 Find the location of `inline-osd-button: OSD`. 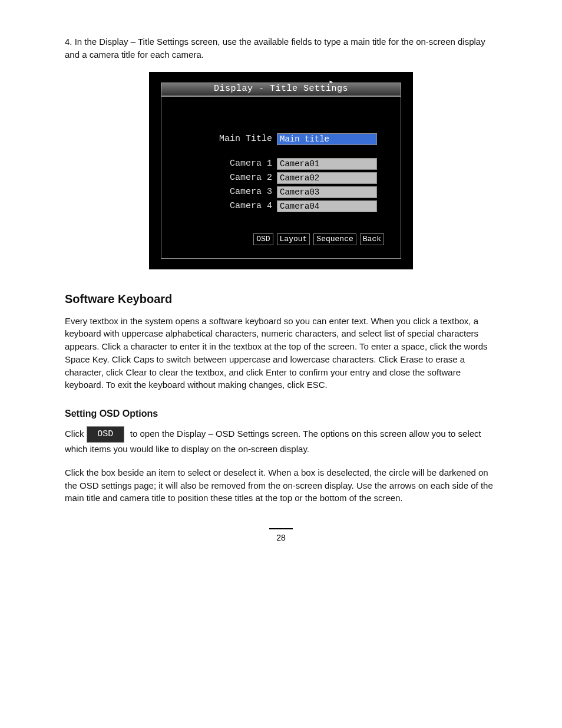

inline-osd-button: OSD is located at coordinates (105, 434).